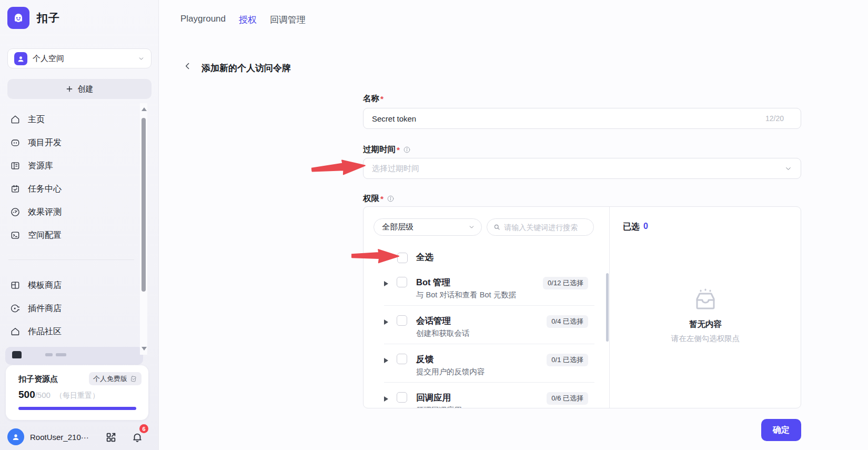  I want to click on task-icon, so click(15, 189).